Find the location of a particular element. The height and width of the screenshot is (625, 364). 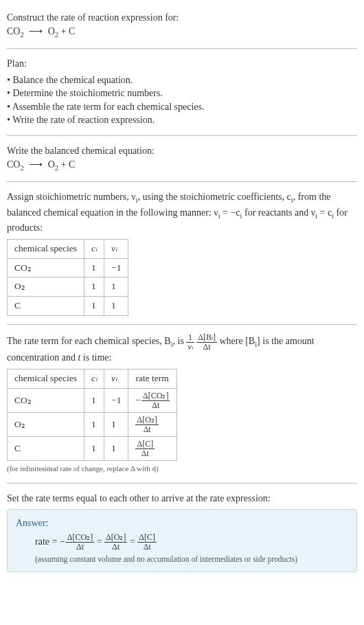

numerator: Δ[O₂] is located at coordinates (115, 538).